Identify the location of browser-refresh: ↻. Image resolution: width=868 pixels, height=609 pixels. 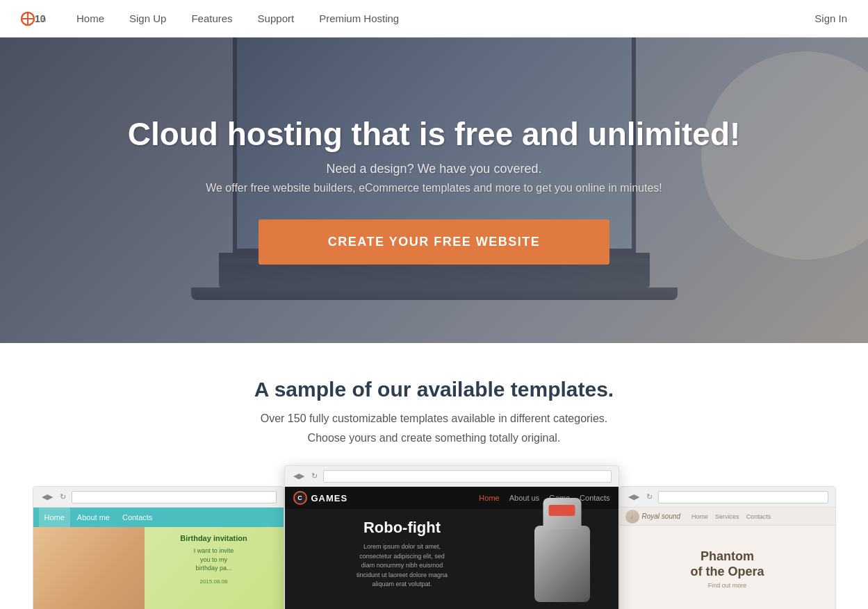
(63, 497).